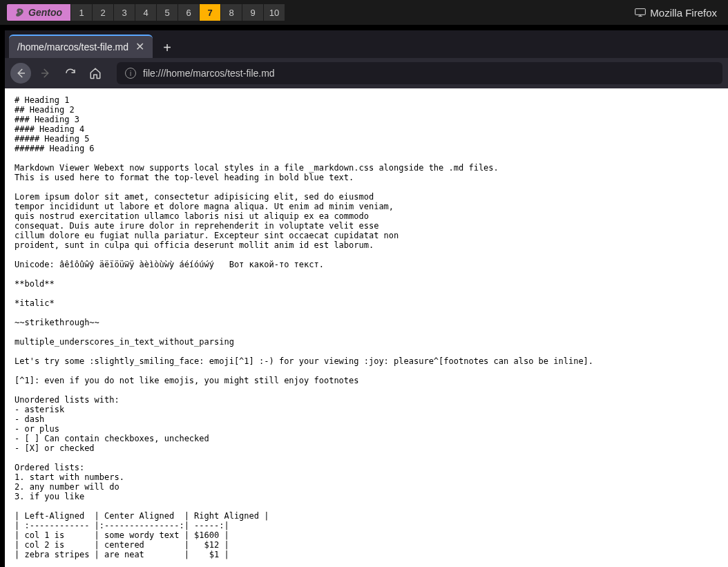  Describe the element at coordinates (366, 73) in the screenshot. I see `nav-toolbar: i file:///home/marcos/test-file.md` at that location.